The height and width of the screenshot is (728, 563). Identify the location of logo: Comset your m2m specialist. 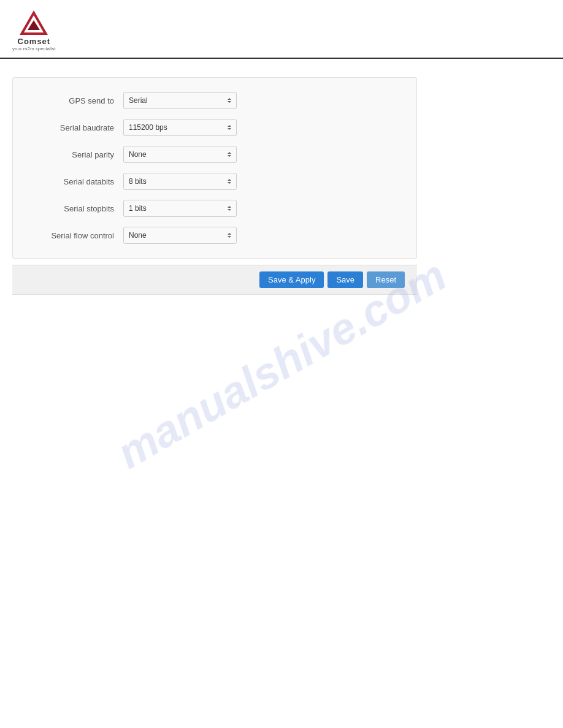
(34, 31).